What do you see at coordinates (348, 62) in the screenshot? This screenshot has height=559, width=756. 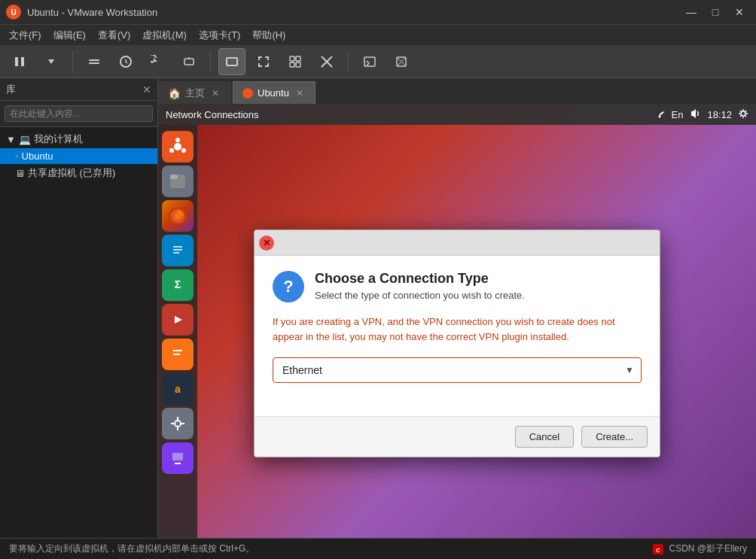 I see `toolbar-sep3` at bounding box center [348, 62].